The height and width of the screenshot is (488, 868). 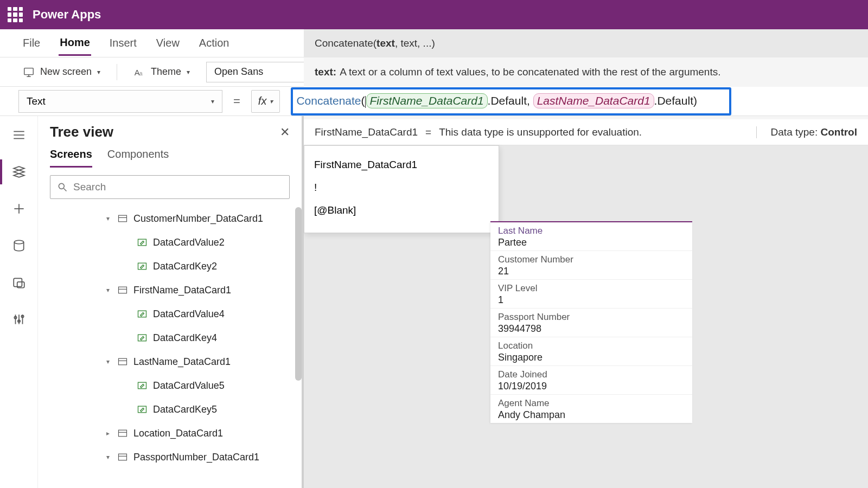 What do you see at coordinates (199, 219) in the screenshot?
I see `tree-node-label: CustomerNumber_DataCard1` at bounding box center [199, 219].